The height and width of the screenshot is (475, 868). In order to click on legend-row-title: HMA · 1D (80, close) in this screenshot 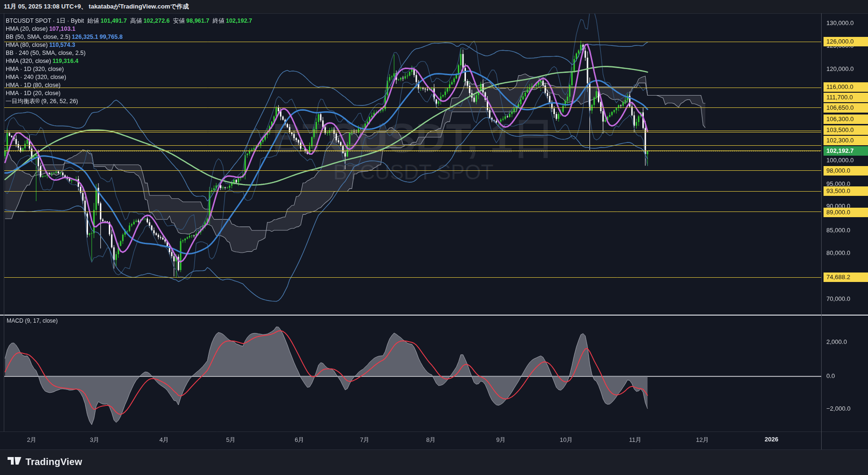, I will do `click(33, 85)`.